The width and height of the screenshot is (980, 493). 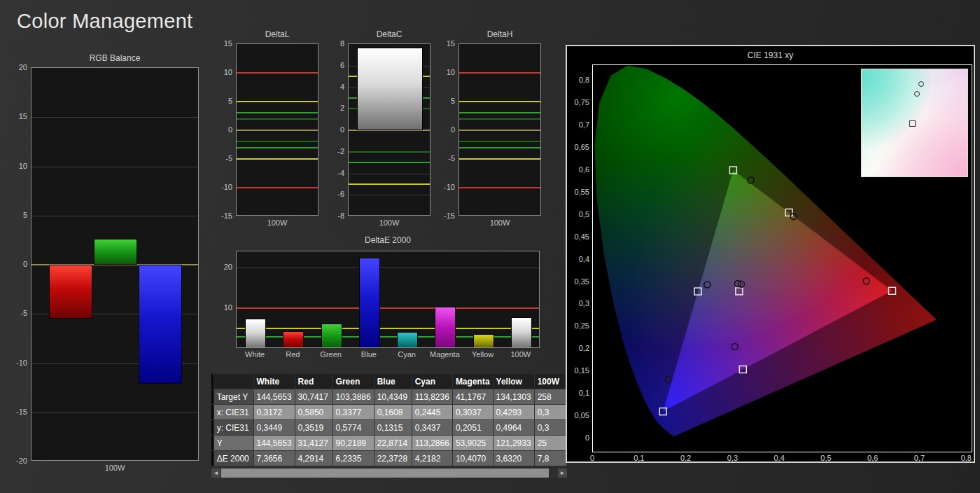 What do you see at coordinates (779, 458) in the screenshot?
I see `cie-x-tick-label: 0,4` at bounding box center [779, 458].